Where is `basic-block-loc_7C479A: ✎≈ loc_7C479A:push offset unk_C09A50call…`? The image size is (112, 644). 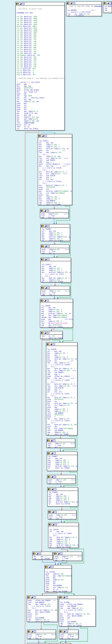 basic-block-loc_7C479A: ✎≈ loc_7C479A:push offset unk_C09A50call… is located at coordinates (78, 611).